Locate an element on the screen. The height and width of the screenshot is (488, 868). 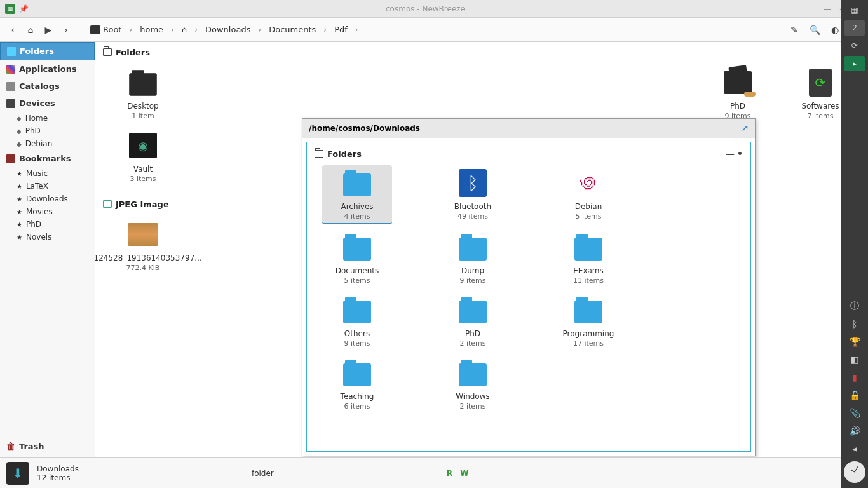
clock-icon is located at coordinates (855, 472).